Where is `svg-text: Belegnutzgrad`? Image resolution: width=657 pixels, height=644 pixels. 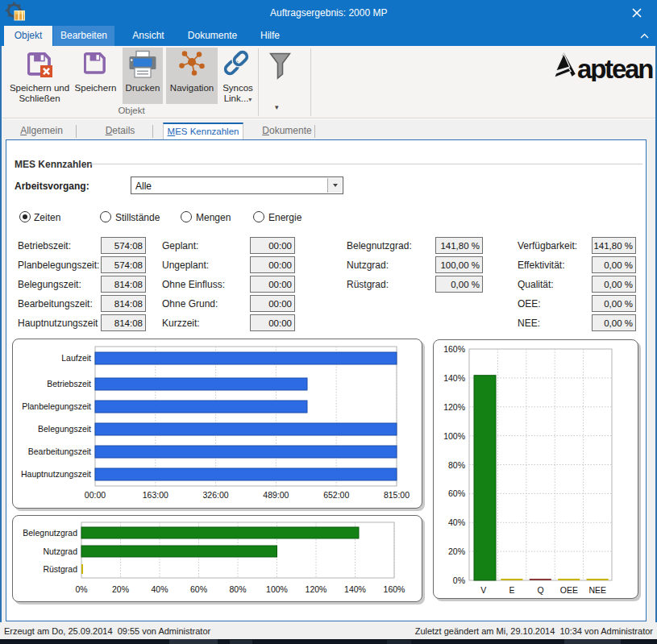
svg-text: Belegnutzgrad is located at coordinates (50, 533).